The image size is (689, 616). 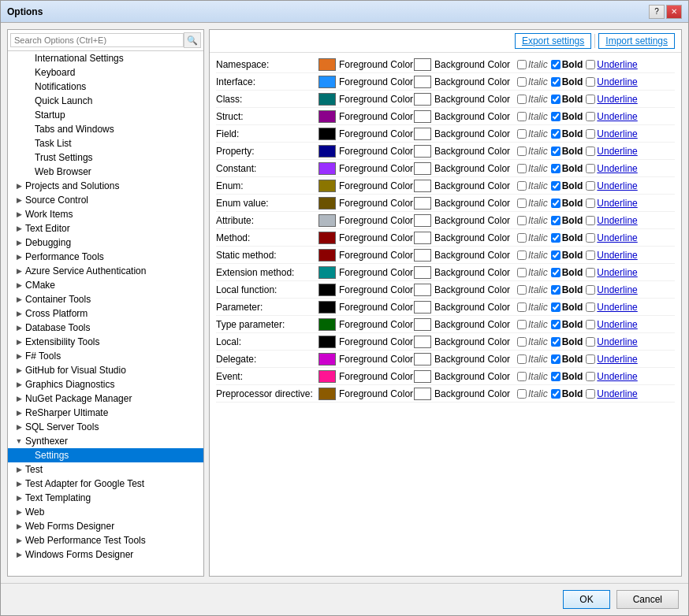 I want to click on tree-item-perftools: ▶Performance Tools, so click(x=106, y=257).